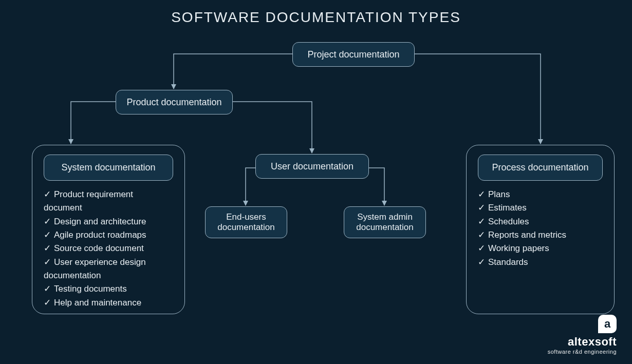 This screenshot has height=364, width=632. What do you see at coordinates (108, 248) in the screenshot?
I see `system-documentation-items: Product requirement document Design and …` at bounding box center [108, 248].